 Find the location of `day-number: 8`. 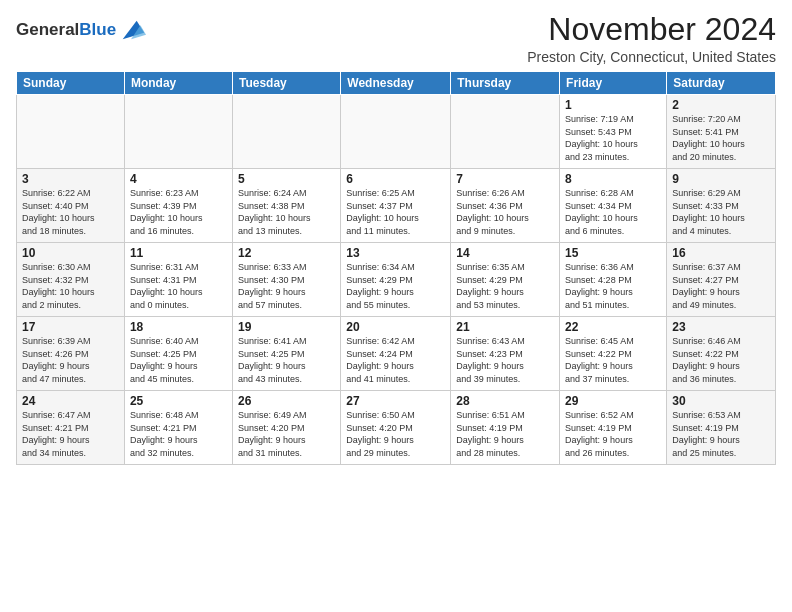

day-number: 8 is located at coordinates (613, 179).